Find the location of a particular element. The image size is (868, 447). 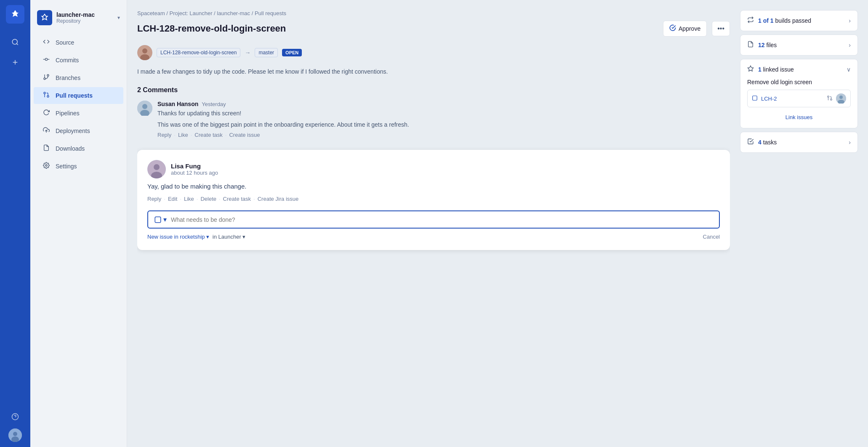

tasks-icon is located at coordinates (751, 142).